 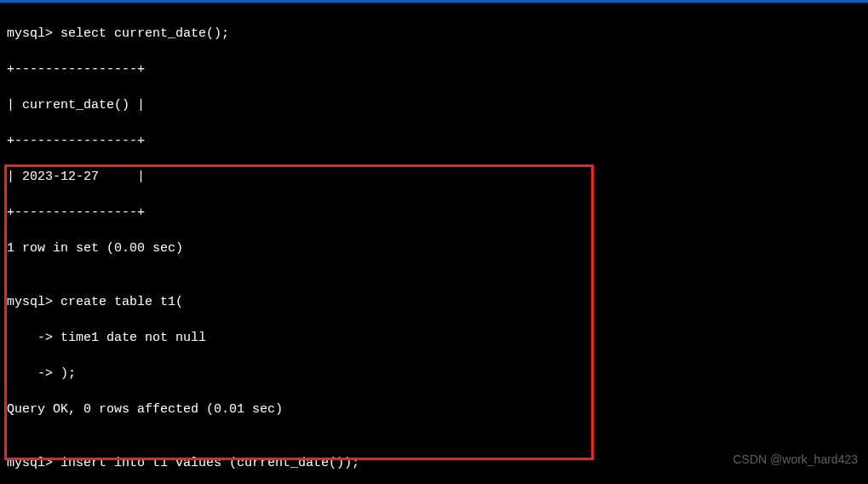 I want to click on terminal-line: mysql> select current_date();, so click(x=434, y=34).